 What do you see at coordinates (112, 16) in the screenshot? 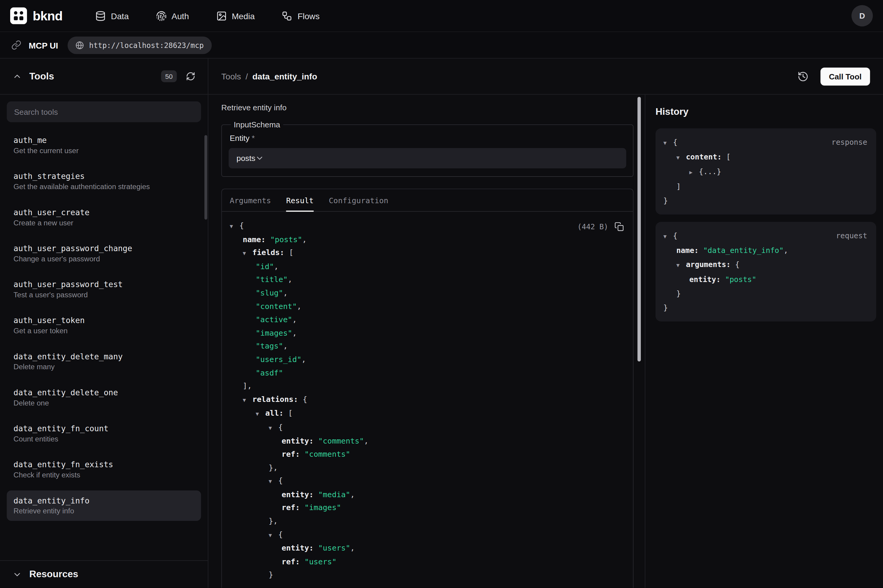
I see `nav-item-data: Data` at bounding box center [112, 16].